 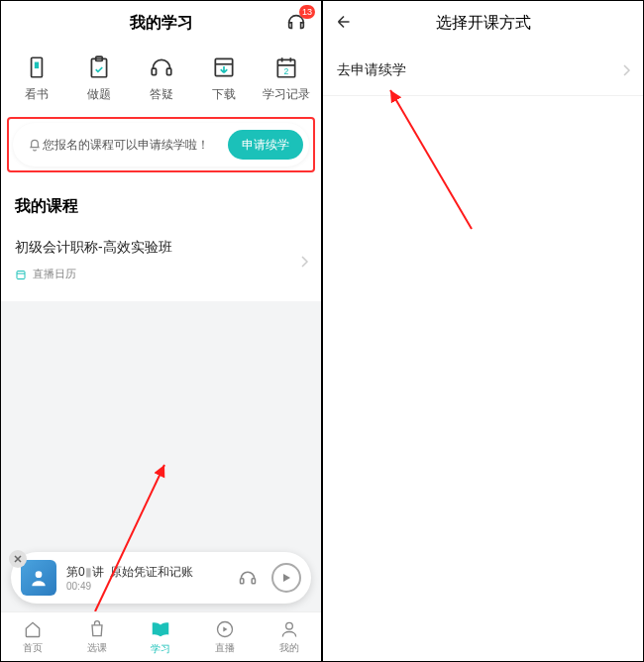 I want to click on tab-live: 直播, so click(x=226, y=636).